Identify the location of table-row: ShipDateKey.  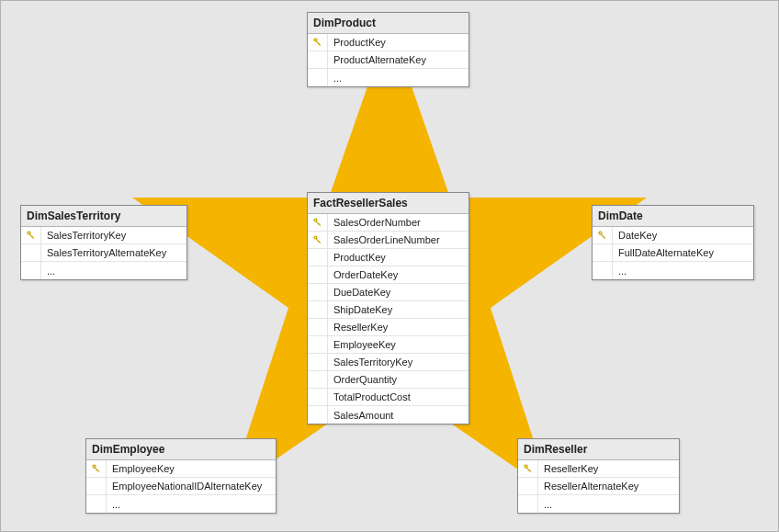
(388, 311).